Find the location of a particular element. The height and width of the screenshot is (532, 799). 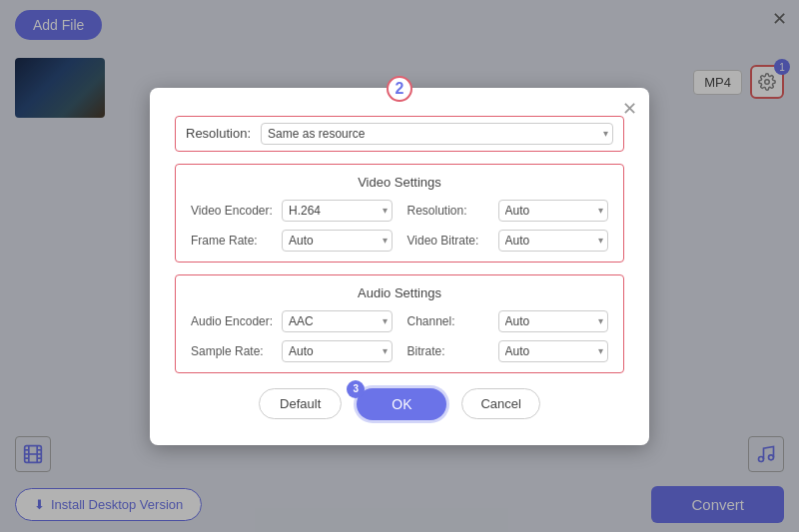

frame-rate-label: Frame Rate: is located at coordinates (234, 241).